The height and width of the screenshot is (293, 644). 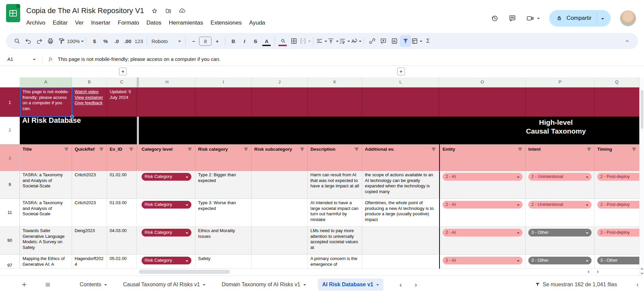 What do you see at coordinates (166, 260) in the screenshot?
I see `category-level-chip: Risk Category` at bounding box center [166, 260].